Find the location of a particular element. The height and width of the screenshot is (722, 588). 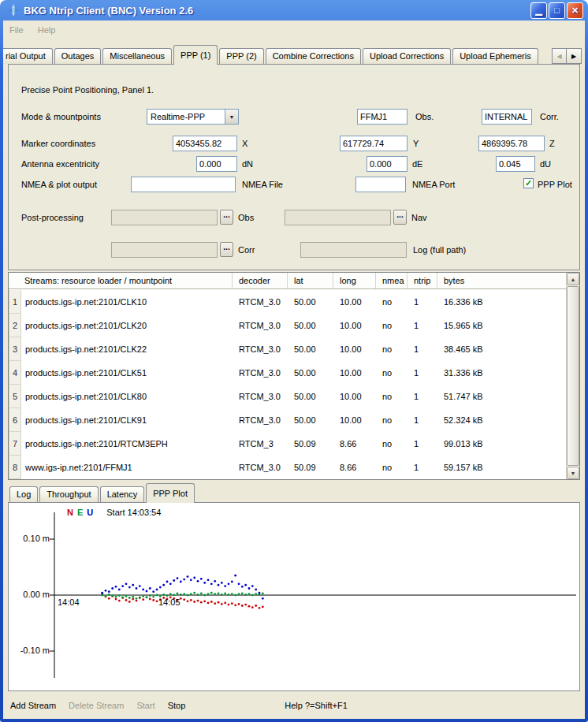

antenna-de-input is located at coordinates (387, 164).